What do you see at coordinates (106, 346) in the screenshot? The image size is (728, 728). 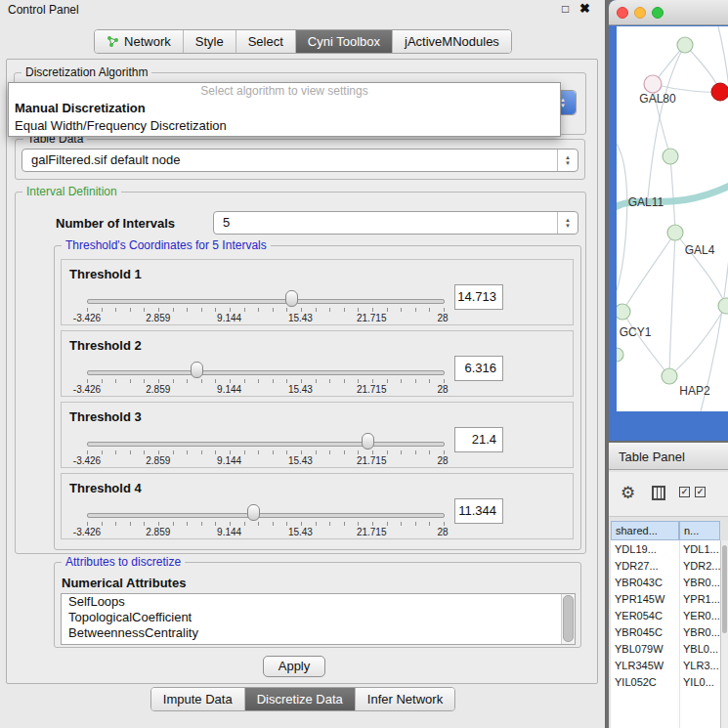 I see `threshold-2-label: Threshold 2` at bounding box center [106, 346].